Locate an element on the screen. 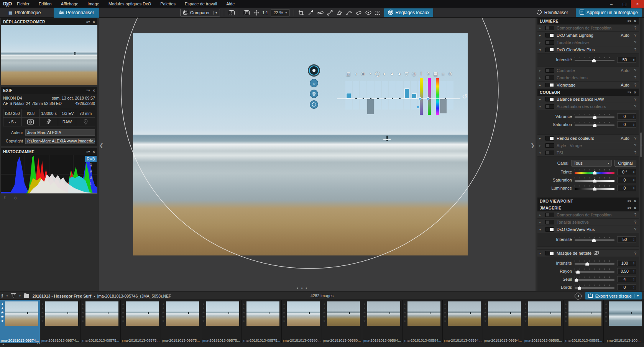 The image size is (644, 347). control-line-icon is located at coordinates (349, 13).